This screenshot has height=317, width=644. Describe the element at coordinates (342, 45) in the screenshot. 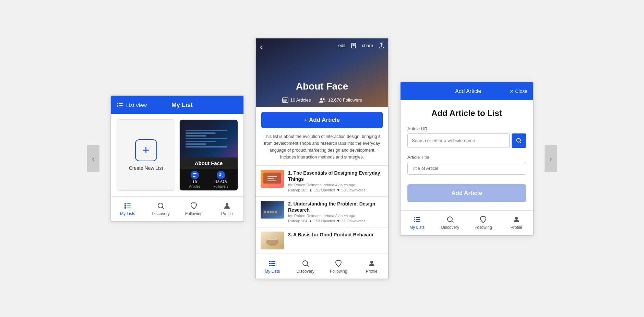

I see `edit-button: edit` at that location.